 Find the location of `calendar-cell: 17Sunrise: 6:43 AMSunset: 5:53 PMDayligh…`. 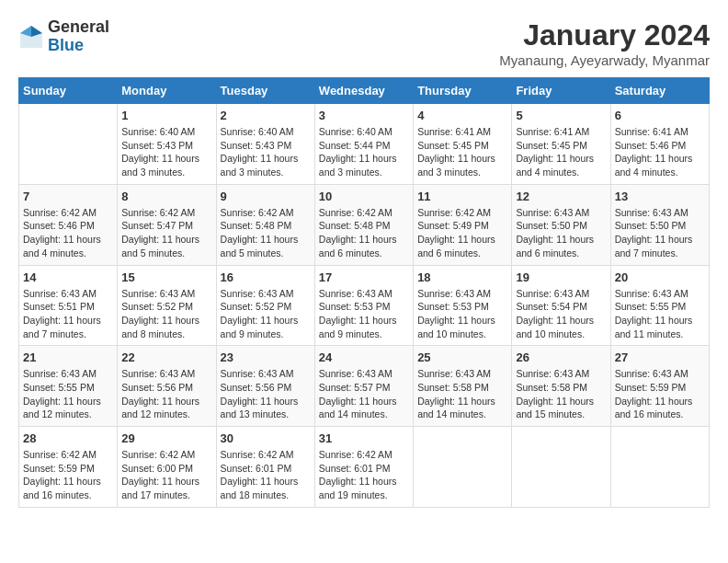

calendar-cell: 17Sunrise: 6:43 AMSunset: 5:53 PMDayligh… is located at coordinates (364, 305).